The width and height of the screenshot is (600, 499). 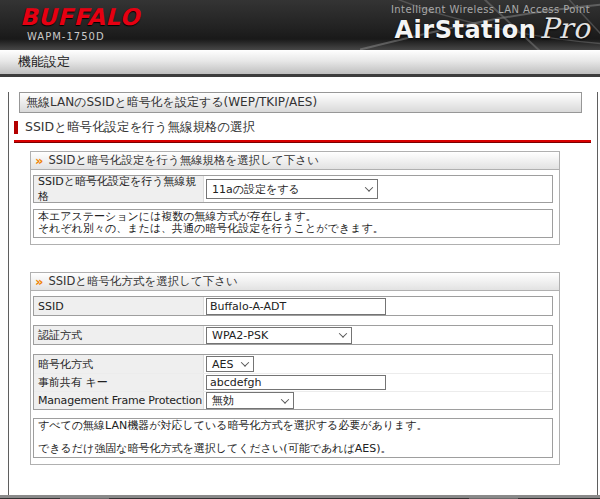 I want to click on auth-row: 認証方式 WPA2-PSK, so click(x=293, y=335).